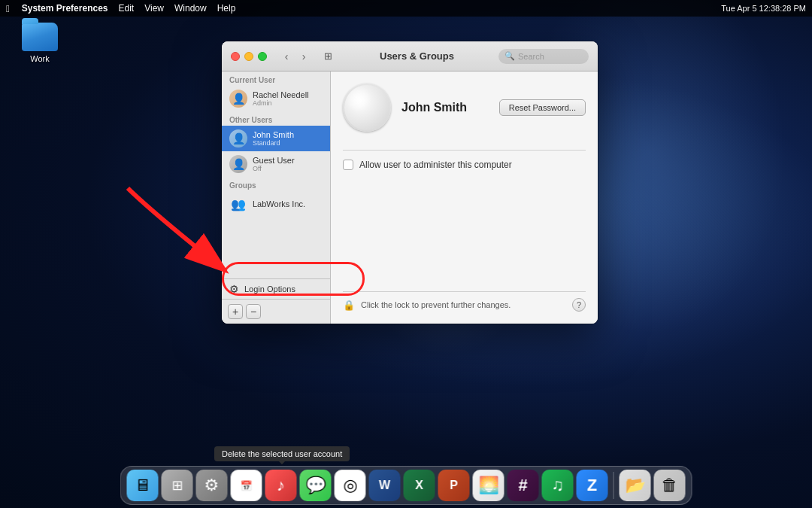 Image resolution: width=812 pixels, height=508 pixels. I want to click on labworks-info: LabWorks Inc., so click(279, 204).